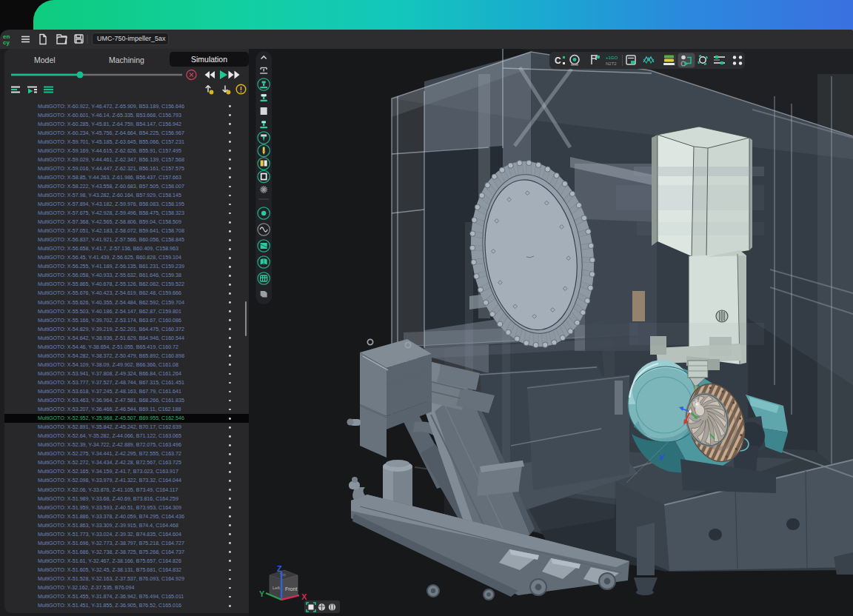 This screenshot has width=853, height=616. What do you see at coordinates (612, 64) in the screenshot?
I see `svg-text: N2T2` at bounding box center [612, 64].